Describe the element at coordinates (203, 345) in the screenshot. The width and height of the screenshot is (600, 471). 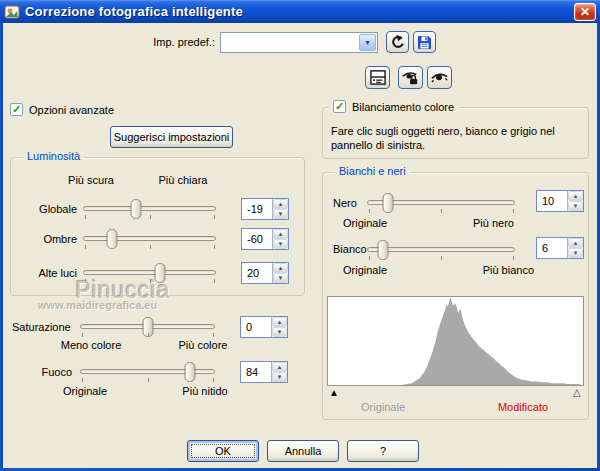
I see `more-color-label: Più colore` at that location.